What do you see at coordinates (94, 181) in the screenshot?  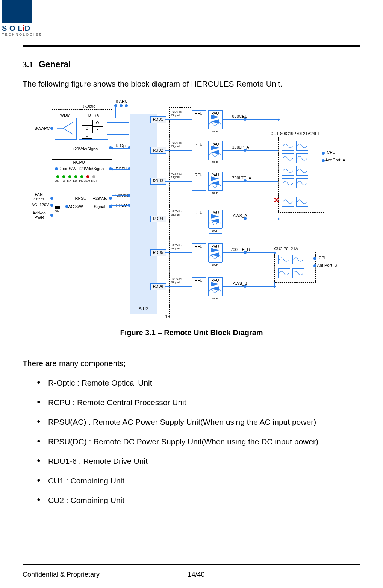 I see `led-label-rst: RST` at bounding box center [94, 181].